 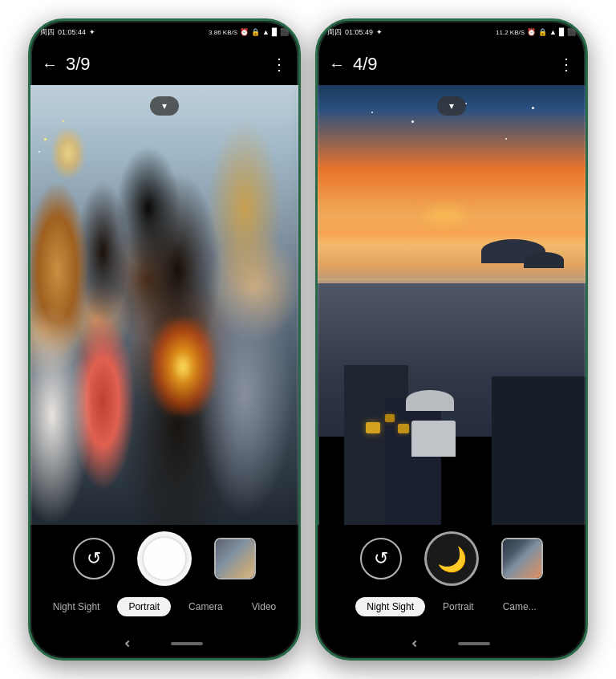 I want to click on mode-labels-2: Night Sight Portrait Came..., so click(x=451, y=607).